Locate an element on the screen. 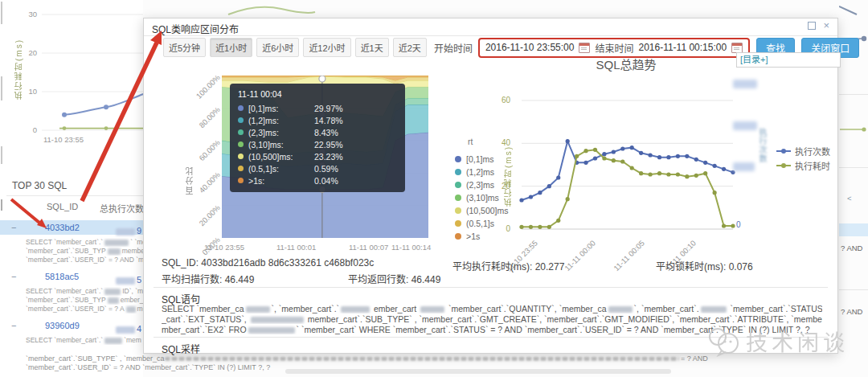 This screenshot has width=868, height=377. tooltip-time: 11-11 00:04 is located at coordinates (317, 94).